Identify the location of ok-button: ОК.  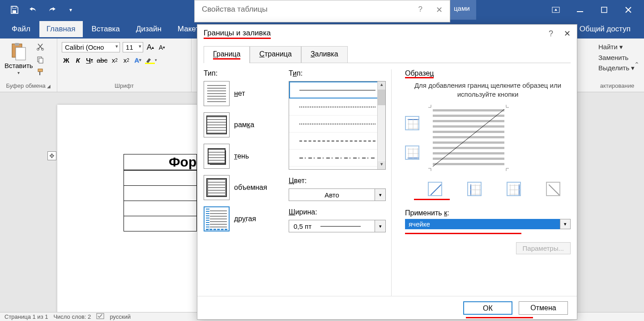
(488, 308).